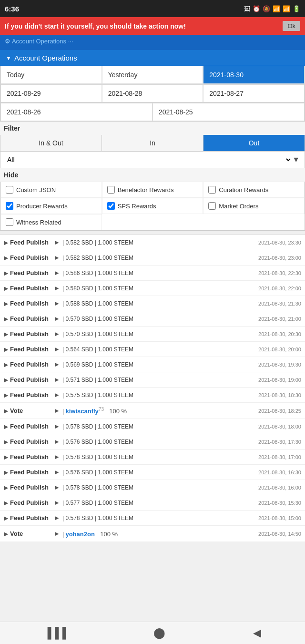 The height and width of the screenshot is (644, 305). What do you see at coordinates (51, 222) in the screenshot?
I see `checkbox-witness-related: Witness Related` at bounding box center [51, 222].